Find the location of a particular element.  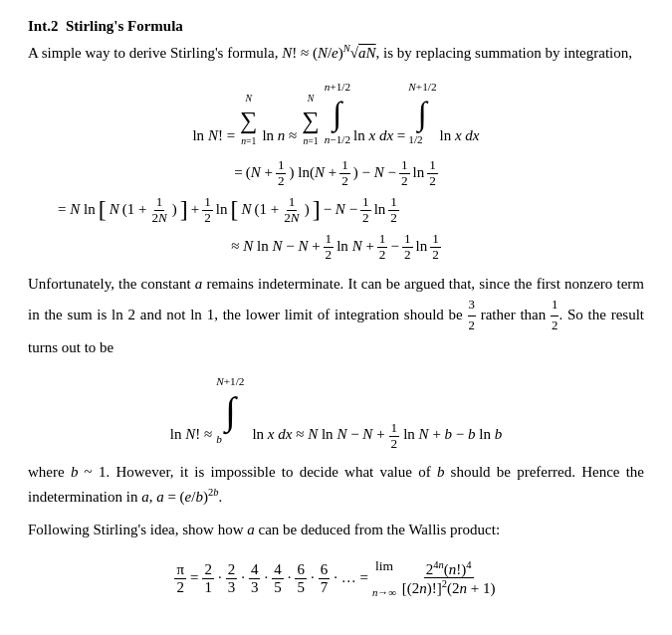

intro-paragraph: A simple way to derive Stirling's formul… is located at coordinates (336, 53).